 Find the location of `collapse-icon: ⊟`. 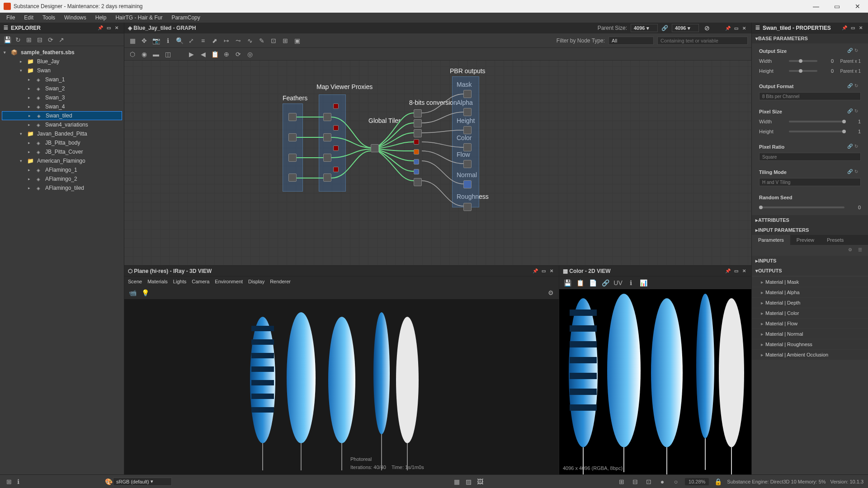

collapse-icon: ⊟ is located at coordinates (40, 40).